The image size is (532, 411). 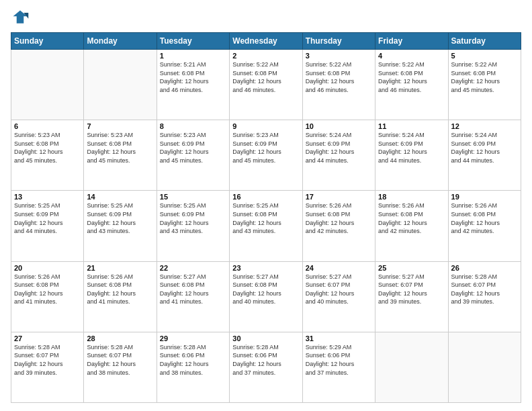 What do you see at coordinates (411, 126) in the screenshot?
I see `day-number: 11` at bounding box center [411, 126].